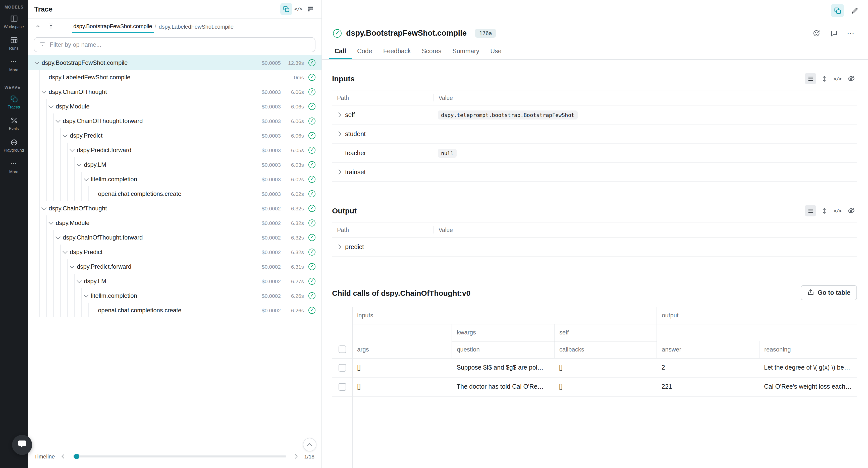  I want to click on breadcrumb-item: dspy.LabeledFewShot.compile, so click(196, 26).